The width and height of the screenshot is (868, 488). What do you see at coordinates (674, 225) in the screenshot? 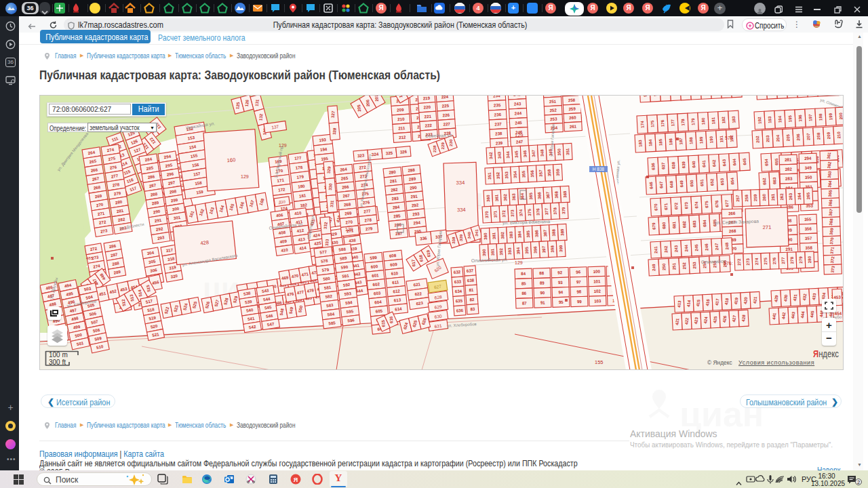
I see `svg-text: 681` at bounding box center [674, 225].